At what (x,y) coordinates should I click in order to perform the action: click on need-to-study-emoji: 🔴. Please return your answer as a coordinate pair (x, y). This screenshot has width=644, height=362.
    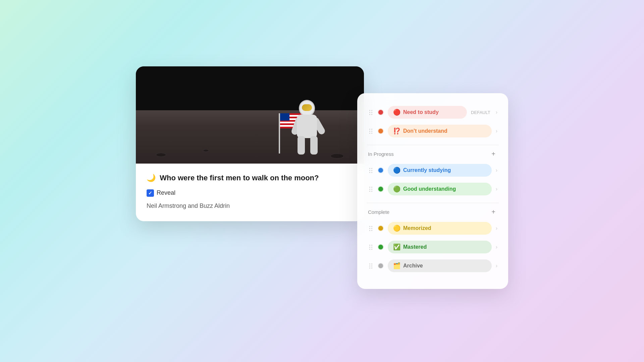
    Looking at the image, I should click on (397, 112).